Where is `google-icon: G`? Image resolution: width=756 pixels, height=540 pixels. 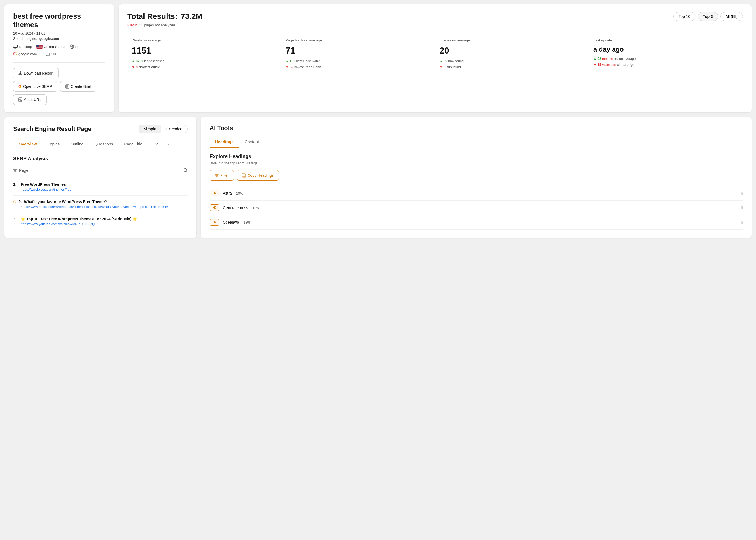
google-icon: G is located at coordinates (15, 54).